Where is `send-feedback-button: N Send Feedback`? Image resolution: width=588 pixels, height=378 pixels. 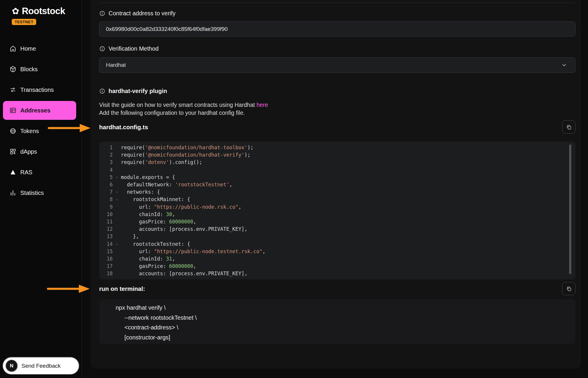
send-feedback-button: N Send Feedback is located at coordinates (41, 366).